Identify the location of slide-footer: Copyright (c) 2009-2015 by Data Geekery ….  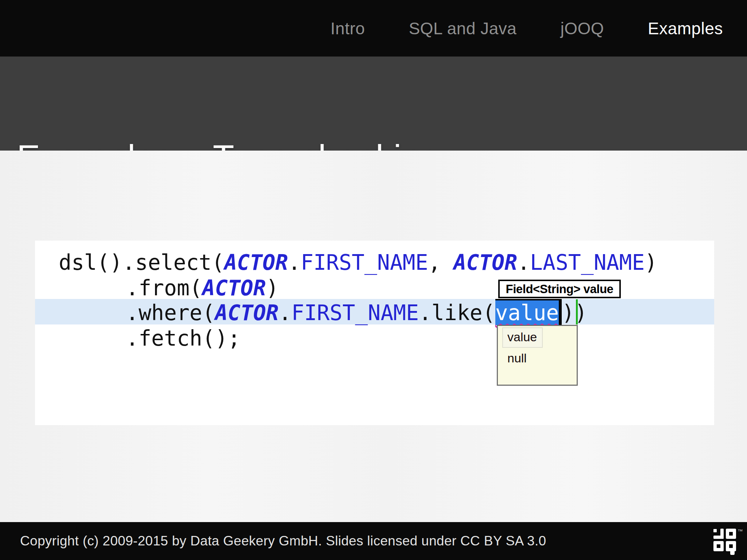
(374, 541).